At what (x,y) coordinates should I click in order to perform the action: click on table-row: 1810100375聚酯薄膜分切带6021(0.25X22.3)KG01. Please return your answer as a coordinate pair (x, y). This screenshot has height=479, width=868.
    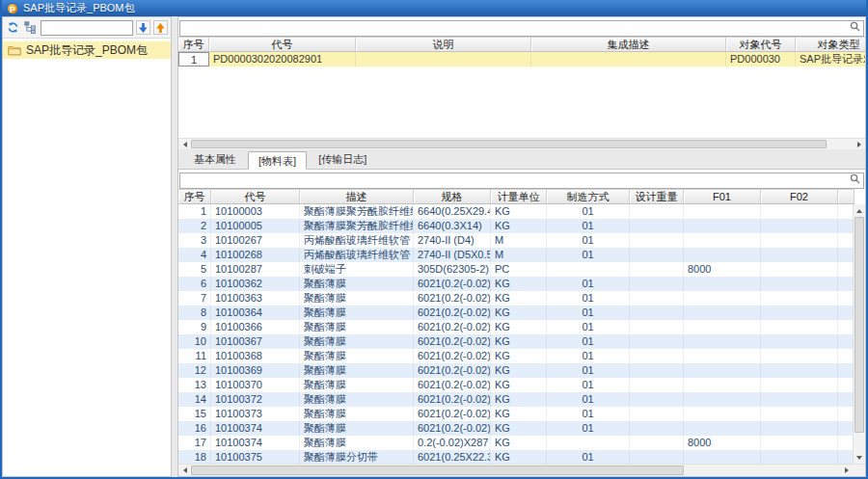
    Looking at the image, I should click on (517, 457).